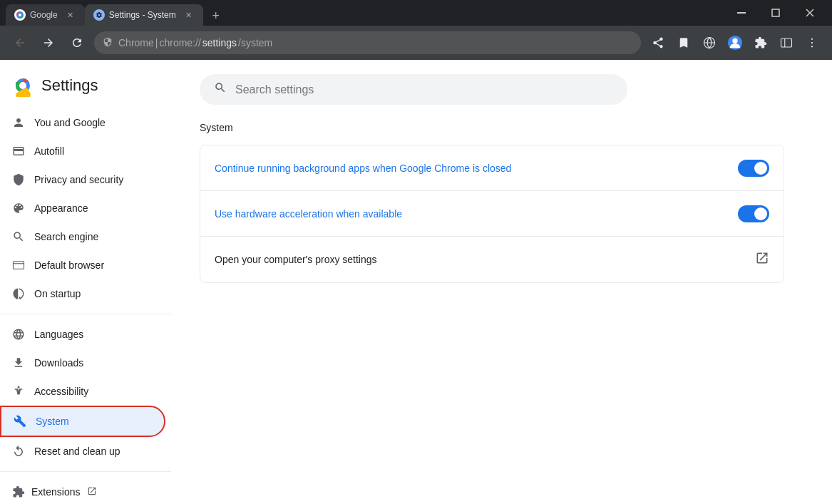  What do you see at coordinates (83, 180) in the screenshot?
I see `sidebar-item-privacy-security: Privacy and security` at bounding box center [83, 180].